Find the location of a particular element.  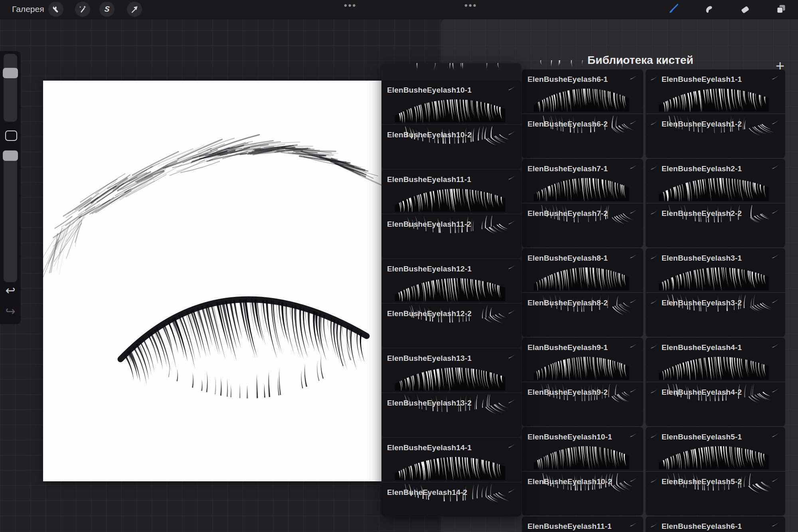

brush-name-label: ElenBusheEyelash11-2 is located at coordinates (429, 224).